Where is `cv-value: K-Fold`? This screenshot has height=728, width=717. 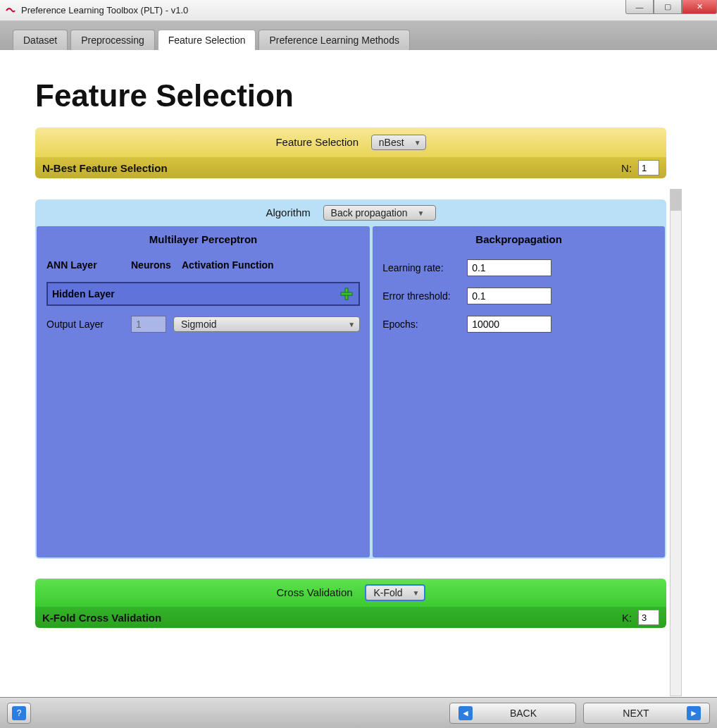 cv-value: K-Fold is located at coordinates (387, 593).